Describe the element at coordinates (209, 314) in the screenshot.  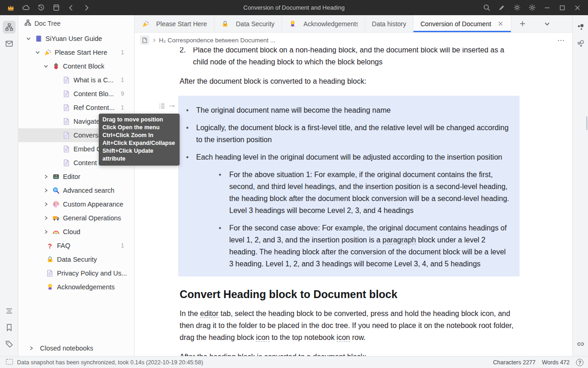
I see `block-ref: editor` at that location.